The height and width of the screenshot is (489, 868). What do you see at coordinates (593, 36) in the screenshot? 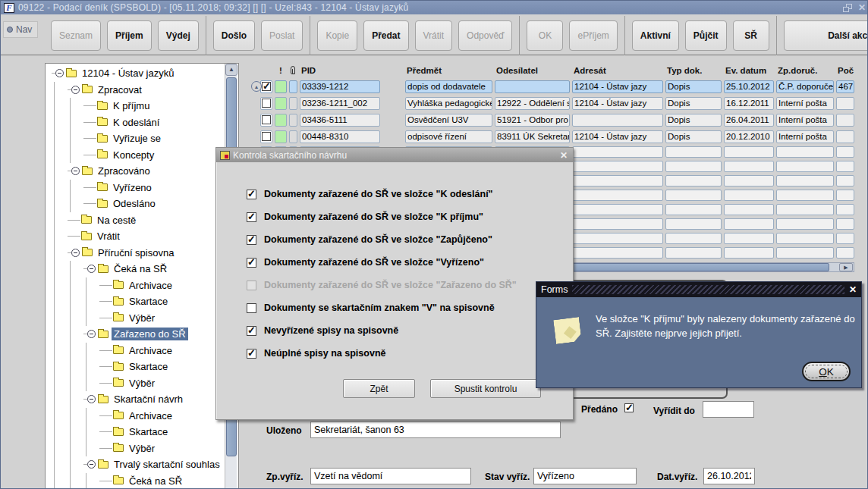
I see `toolbar-button-ep-jem: ePříjem` at bounding box center [593, 36].